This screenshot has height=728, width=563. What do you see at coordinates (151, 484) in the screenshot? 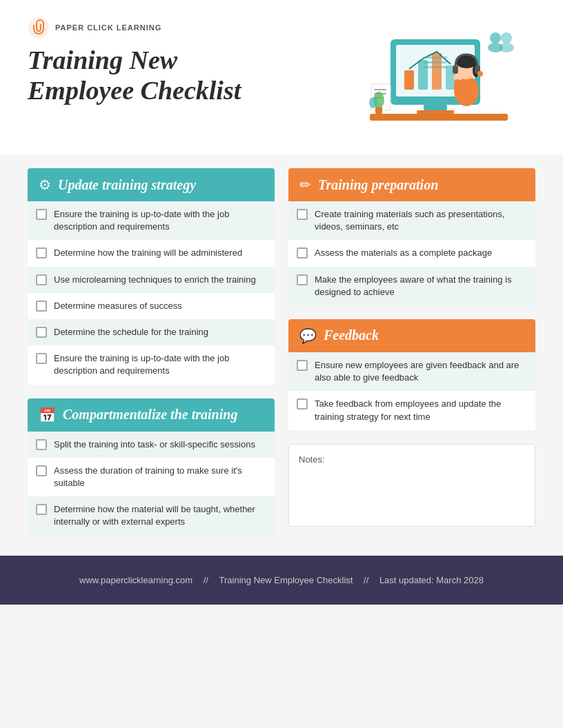
I see `checklist-compartmentalize: Split the training into task- or skill-s…` at bounding box center [151, 484].